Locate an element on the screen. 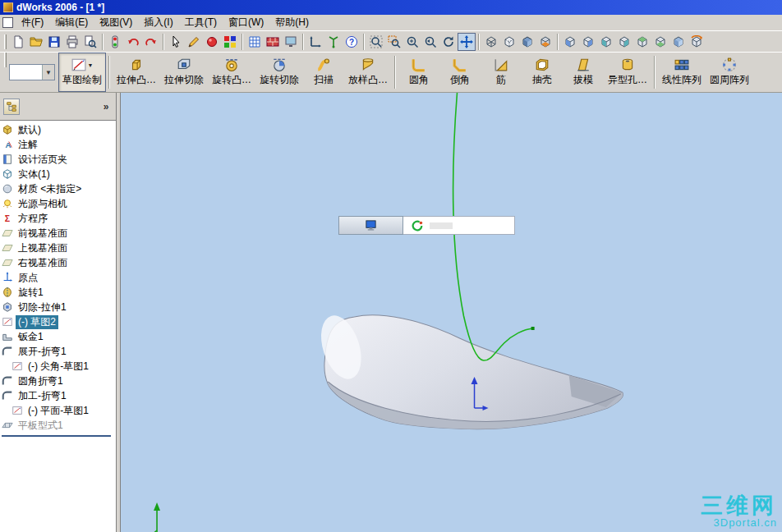 The height and width of the screenshot is (532, 782). view-bottom-button is located at coordinates (660, 42).